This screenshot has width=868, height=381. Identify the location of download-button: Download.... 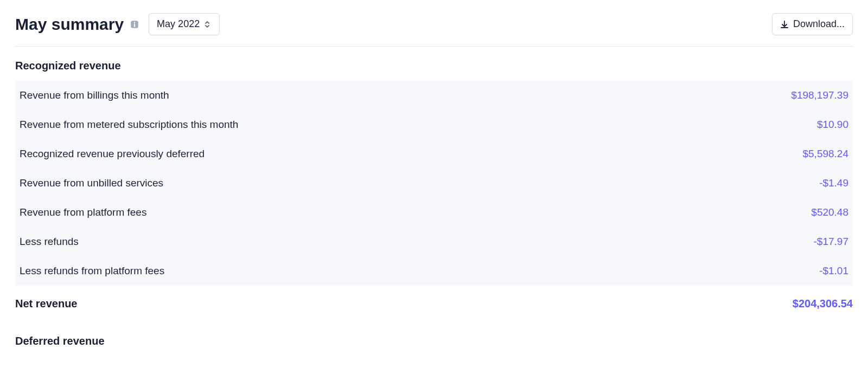
(813, 24).